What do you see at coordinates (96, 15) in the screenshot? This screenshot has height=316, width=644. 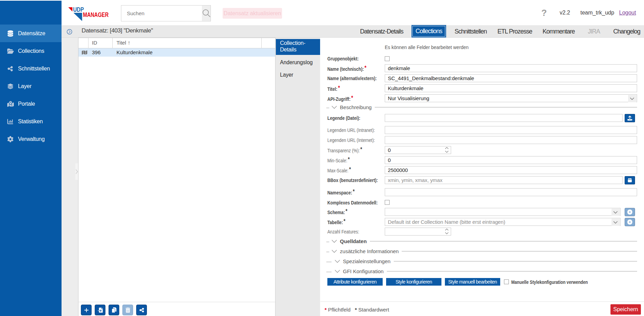 I see `svg-text: MANAGER` at bounding box center [96, 15].